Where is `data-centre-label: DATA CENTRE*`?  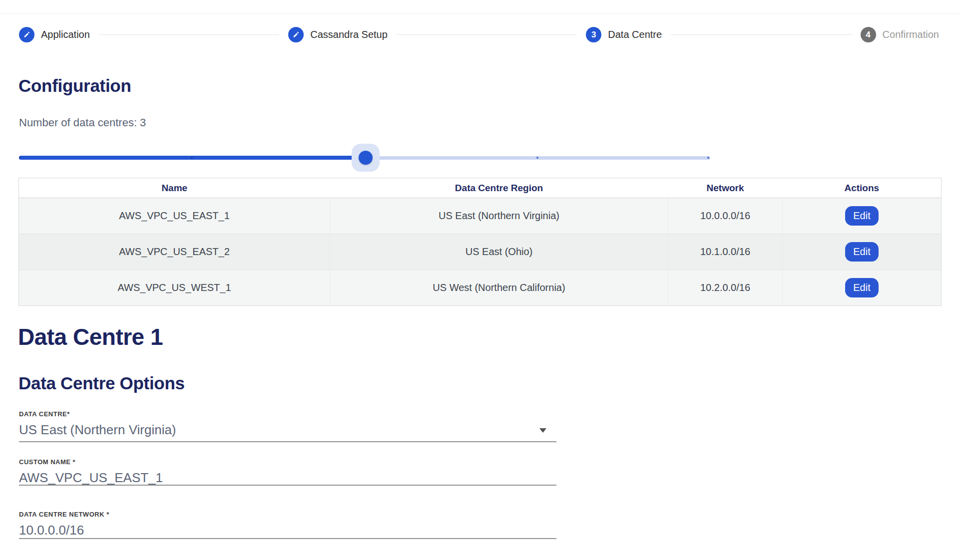
data-centre-label: DATA CENTRE* is located at coordinates (288, 414).